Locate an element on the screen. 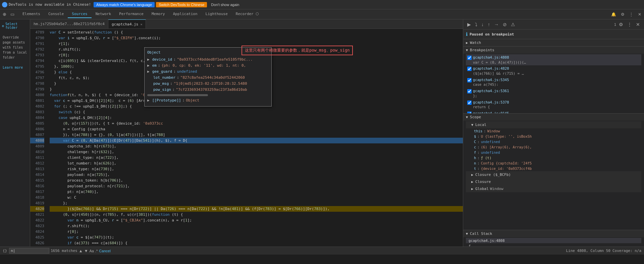 This screenshot has width=644, height=264. object-popup: Object ▶ device_id : "0a9373ccf4bdded8f1… is located at coordinates (208, 77).